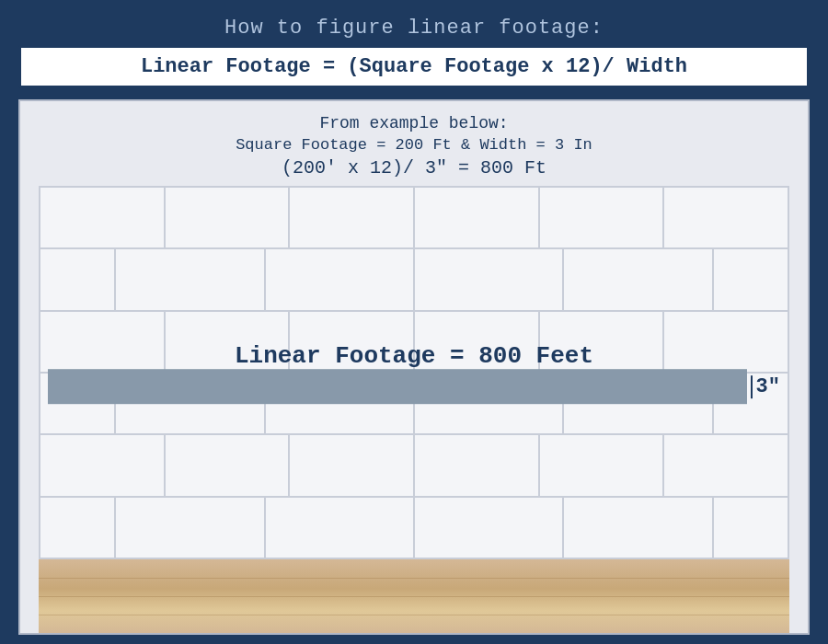  What do you see at coordinates (414, 123) in the screenshot?
I see `example-intro: From example below:` at bounding box center [414, 123].